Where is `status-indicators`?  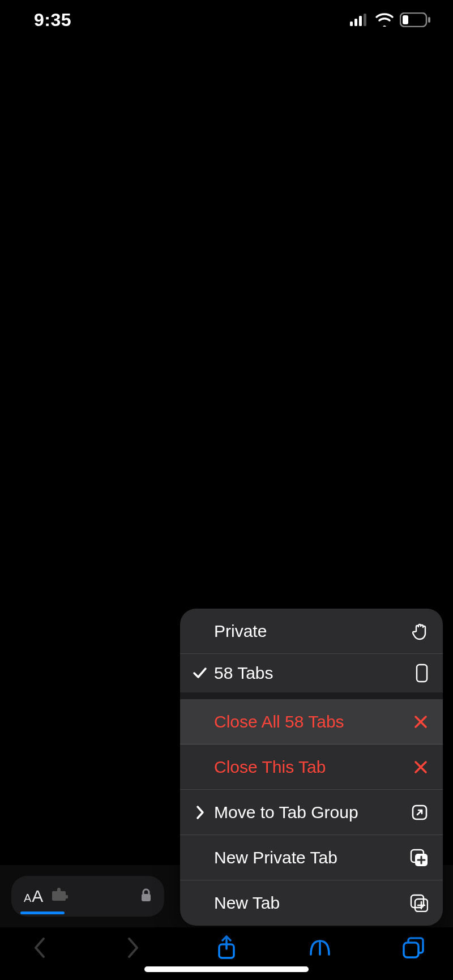
status-indicators is located at coordinates (391, 20).